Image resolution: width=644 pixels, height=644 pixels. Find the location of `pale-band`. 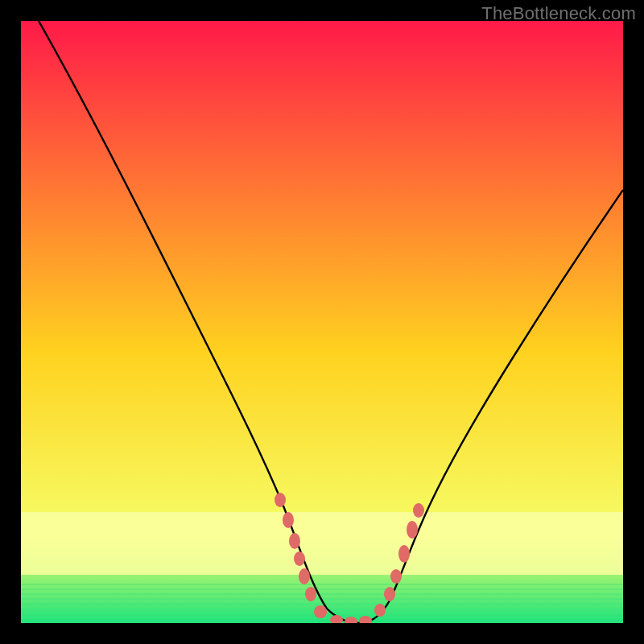

pale-band is located at coordinates (322, 543).